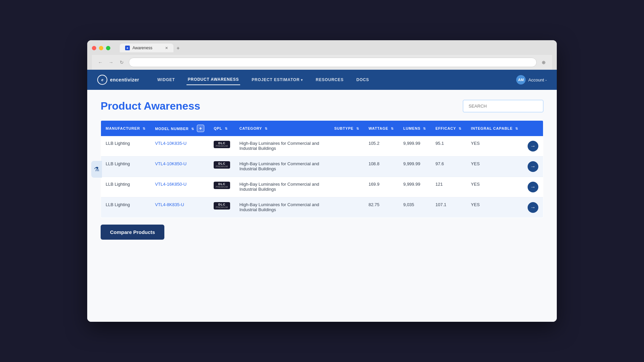 The height and width of the screenshot is (362, 644). Describe the element at coordinates (101, 48) in the screenshot. I see `traffic-light-minimize` at that location.